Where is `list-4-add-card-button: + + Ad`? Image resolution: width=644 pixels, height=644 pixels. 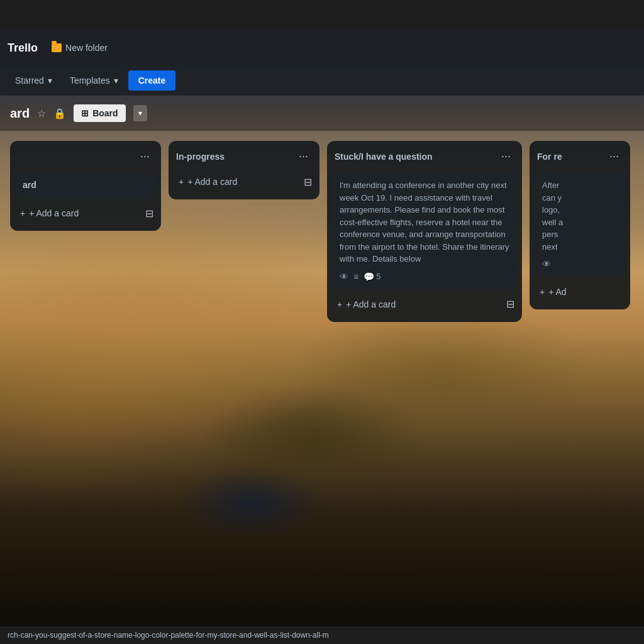
list-4-add-card-button: + + Ad is located at coordinates (553, 292).